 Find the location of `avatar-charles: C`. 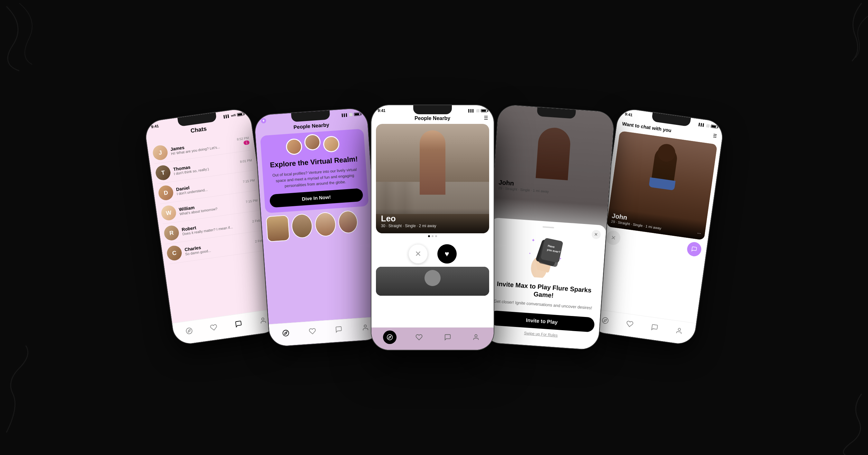

avatar-charles: C is located at coordinates (174, 253).